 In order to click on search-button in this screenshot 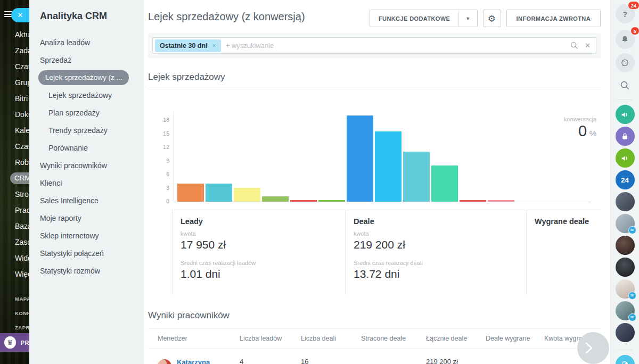, I will do `click(625, 85)`.